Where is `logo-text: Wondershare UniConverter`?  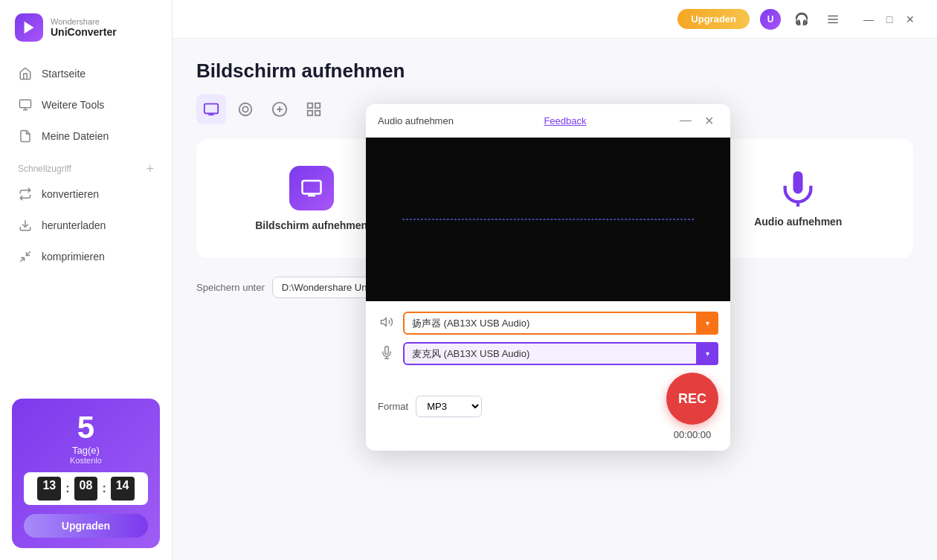
logo-text: Wondershare UniConverter is located at coordinates (83, 28).